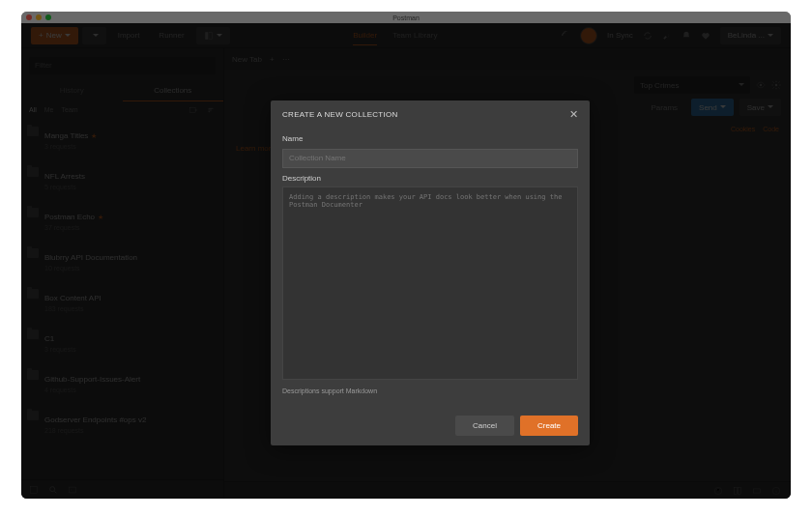  Describe the element at coordinates (430, 139) in the screenshot. I see `name-label: Name` at that location.